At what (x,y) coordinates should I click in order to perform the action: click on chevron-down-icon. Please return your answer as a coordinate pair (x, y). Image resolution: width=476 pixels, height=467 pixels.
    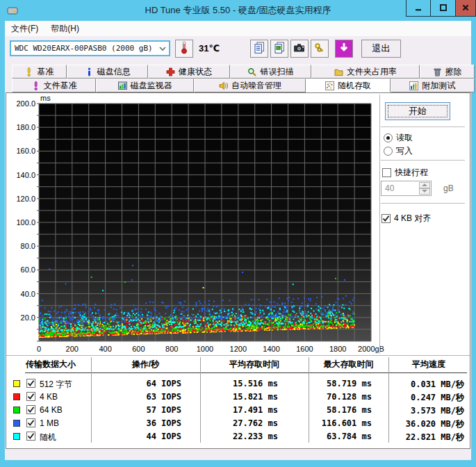
    Looking at the image, I should click on (163, 49).